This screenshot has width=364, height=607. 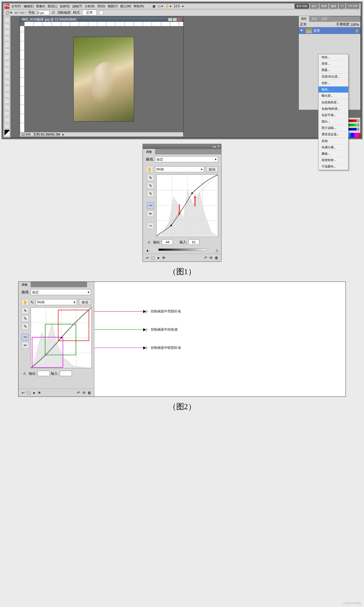 What do you see at coordinates (187, 206) in the screenshot?
I see `curves-graph` at bounding box center [187, 206].